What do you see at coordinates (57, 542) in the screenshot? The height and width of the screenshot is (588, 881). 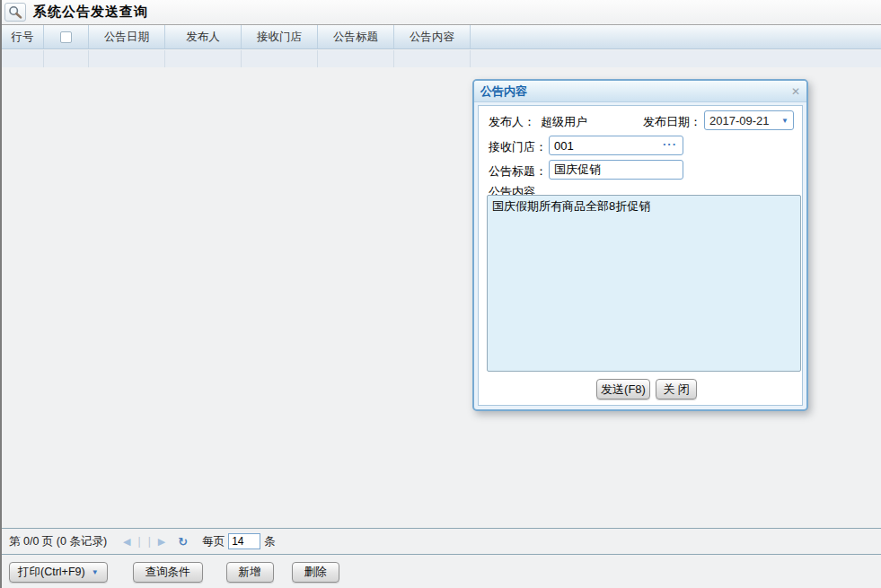 I see `page-info: 第 0/0 页 (0 条记录)` at bounding box center [57, 542].